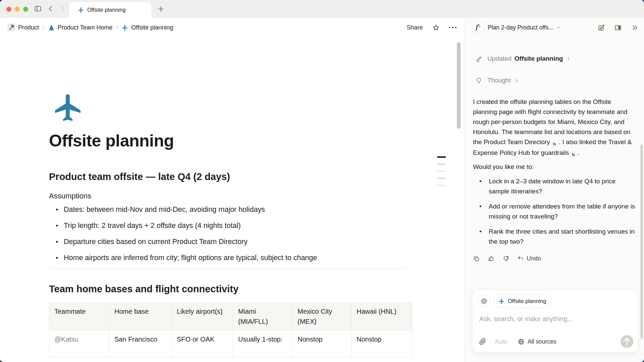 This screenshot has height=362, width=644. What do you see at coordinates (459, 85) in the screenshot?
I see `main-scrollbar-thumb` at bounding box center [459, 85].